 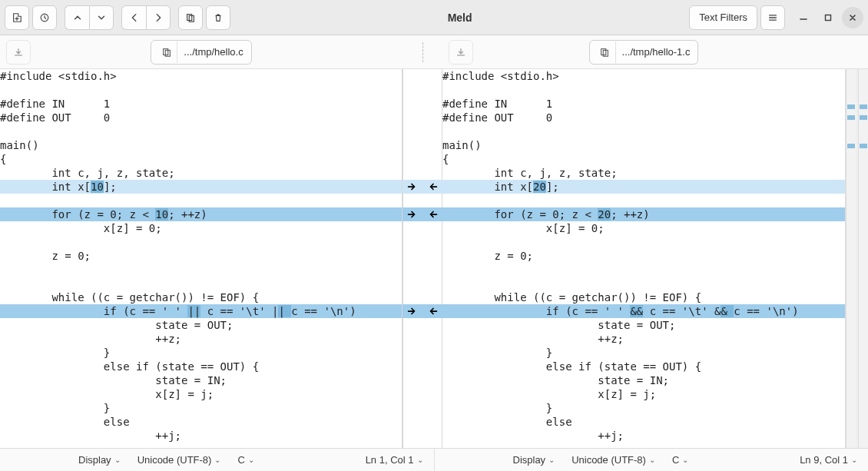 I want to click on delete-button, so click(x=218, y=18).